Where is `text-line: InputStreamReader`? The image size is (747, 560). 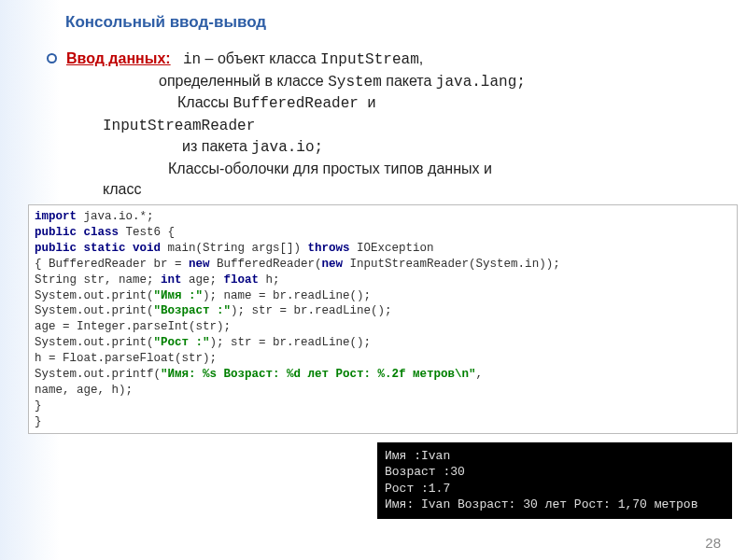
text-line: InputStreamReader is located at coordinates (411, 126).